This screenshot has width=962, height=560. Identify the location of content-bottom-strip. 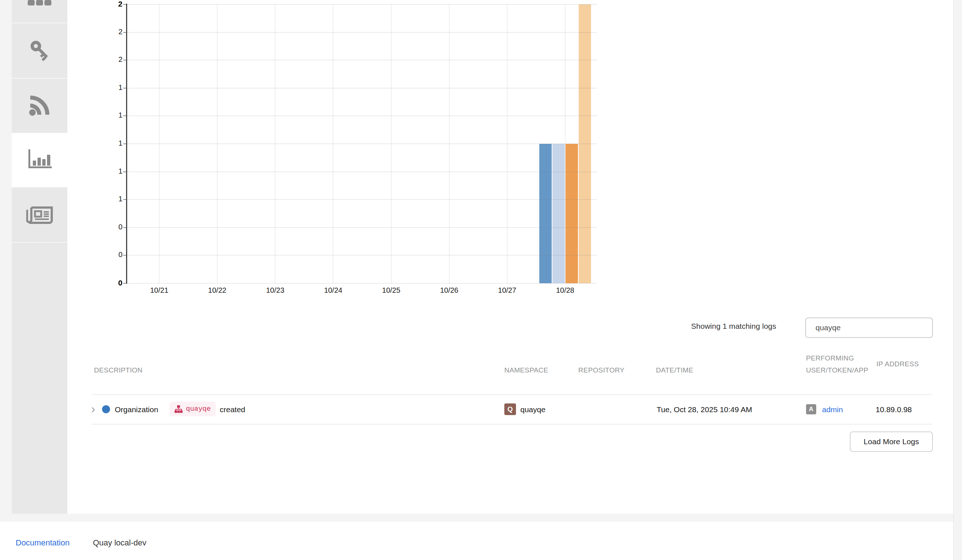
(481, 518).